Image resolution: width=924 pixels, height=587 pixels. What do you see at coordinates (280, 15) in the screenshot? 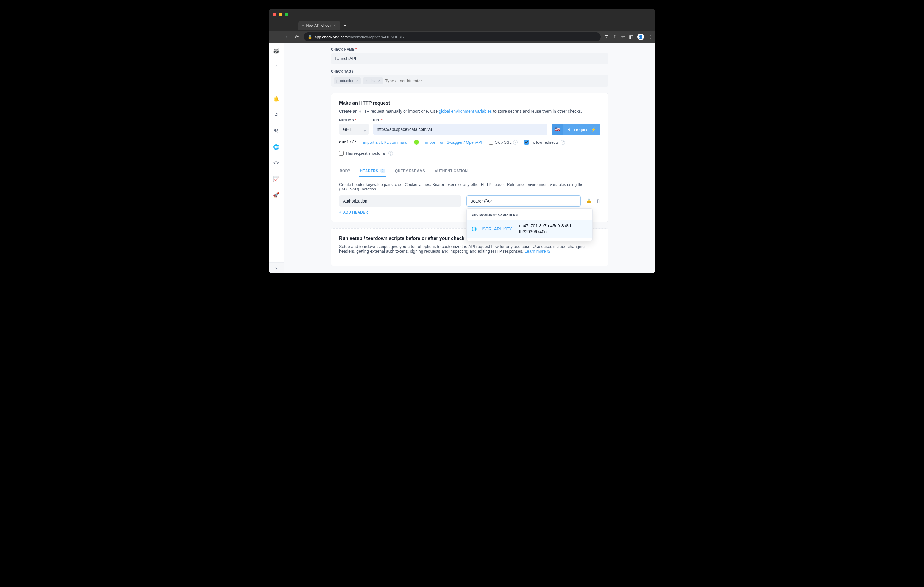
I see `minimize-window-button` at bounding box center [280, 15].